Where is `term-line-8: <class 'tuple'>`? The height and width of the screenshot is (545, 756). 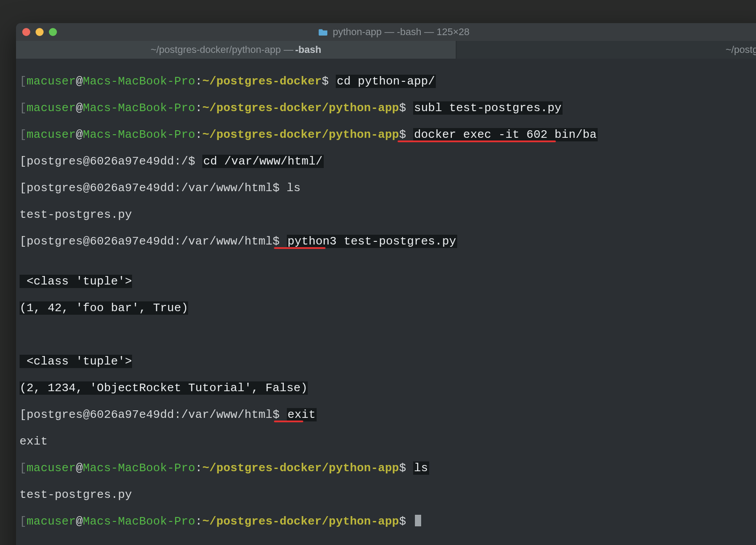 term-line-8: <class 'tuple'> is located at coordinates (386, 281).